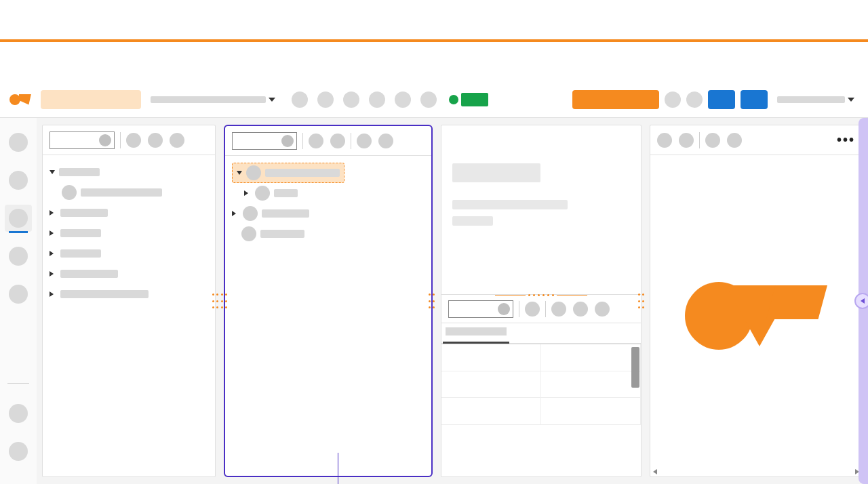 Image resolution: width=868 pixels, height=488 pixels. I want to click on status-label, so click(475, 100).